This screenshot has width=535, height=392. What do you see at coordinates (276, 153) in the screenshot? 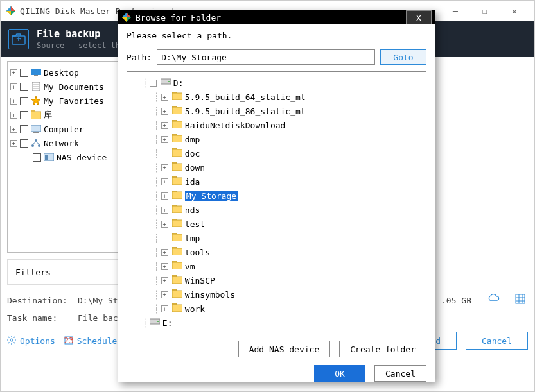
I see `folder-tree-row: ┊doc` at bounding box center [276, 153].